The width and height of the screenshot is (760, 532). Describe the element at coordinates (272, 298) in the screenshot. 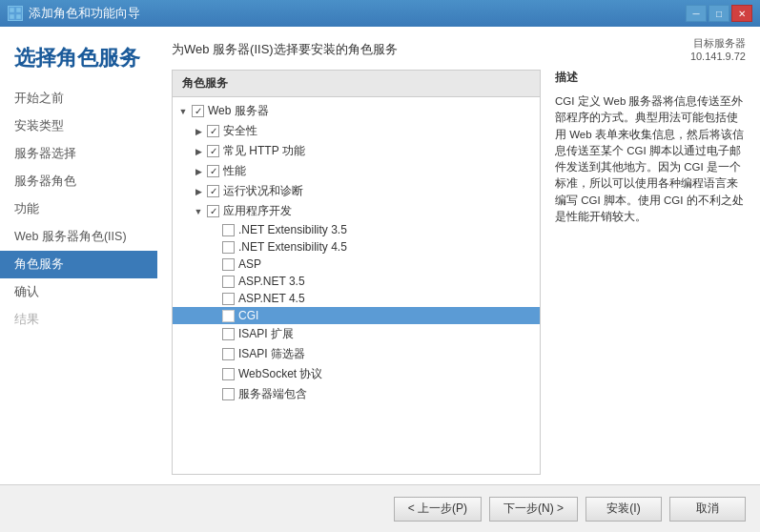

I see `label-aspnet45: ASP.NET 4.5` at that location.